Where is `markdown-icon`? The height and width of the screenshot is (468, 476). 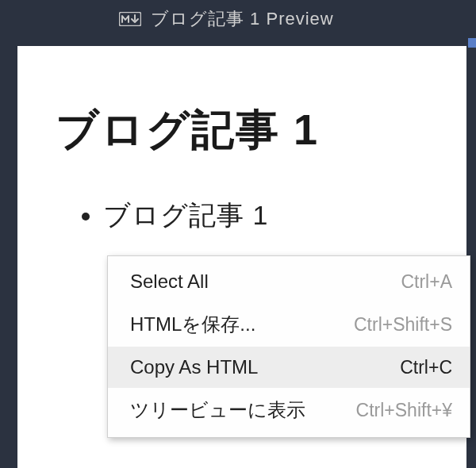
markdown-icon is located at coordinates (130, 19).